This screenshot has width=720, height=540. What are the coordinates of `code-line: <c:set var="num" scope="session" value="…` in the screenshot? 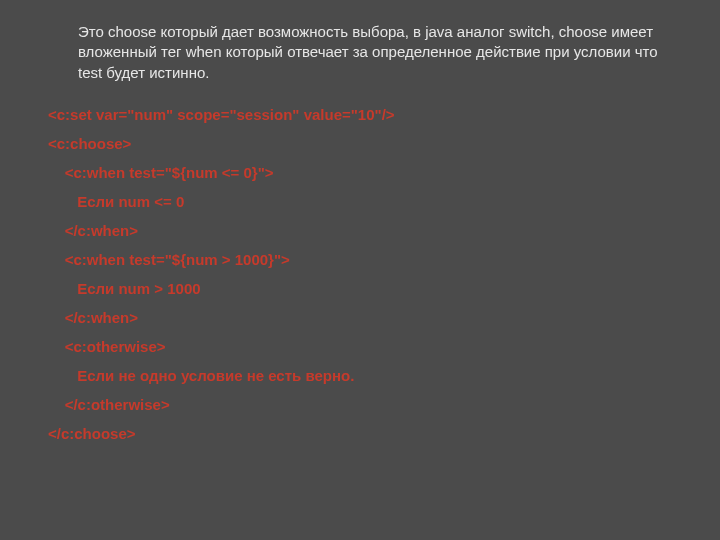 It's located at (354, 114).